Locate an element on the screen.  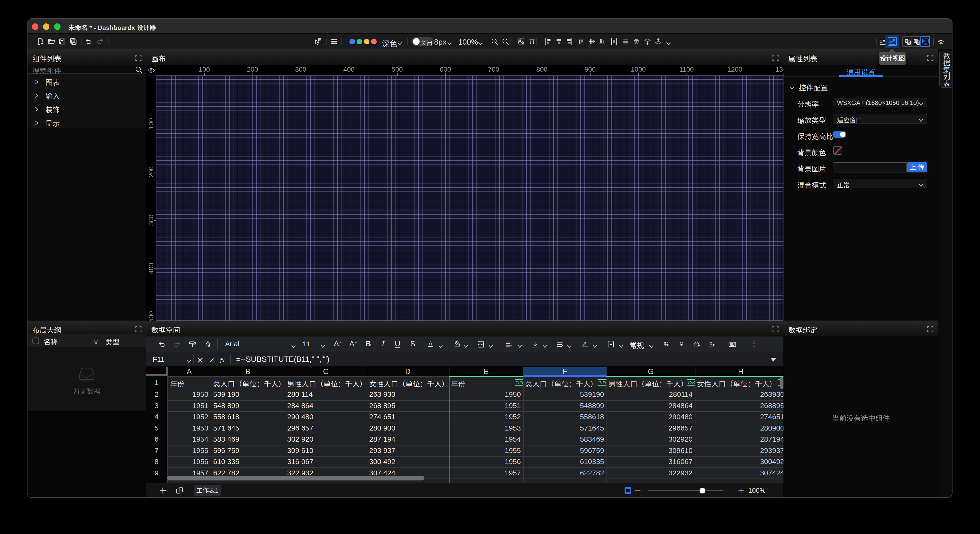
svg-text: En is located at coordinates (909, 43).